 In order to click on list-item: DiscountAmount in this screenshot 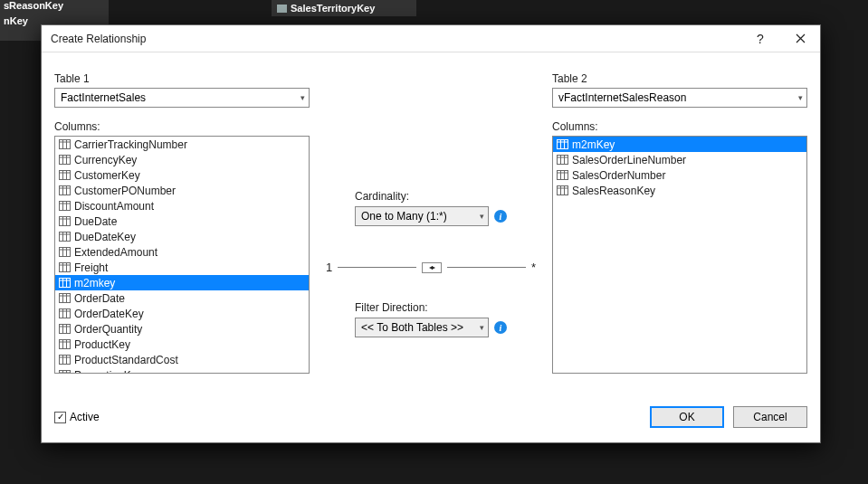, I will do `click(182, 206)`.